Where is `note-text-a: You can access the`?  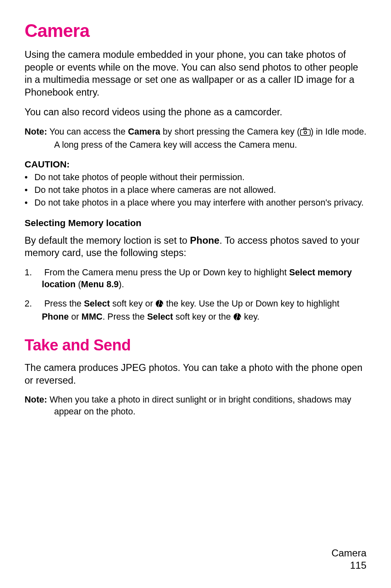
note-text-a: You can access the is located at coordinates (88, 132).